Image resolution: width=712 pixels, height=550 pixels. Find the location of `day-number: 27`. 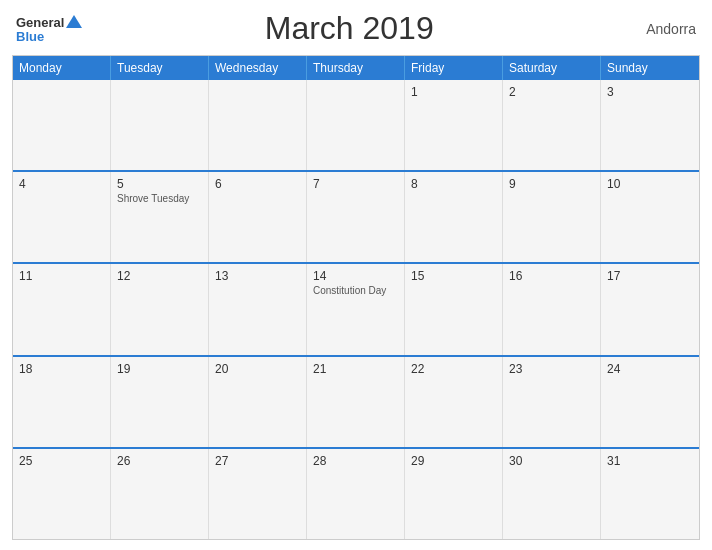

day-number: 27 is located at coordinates (258, 461).